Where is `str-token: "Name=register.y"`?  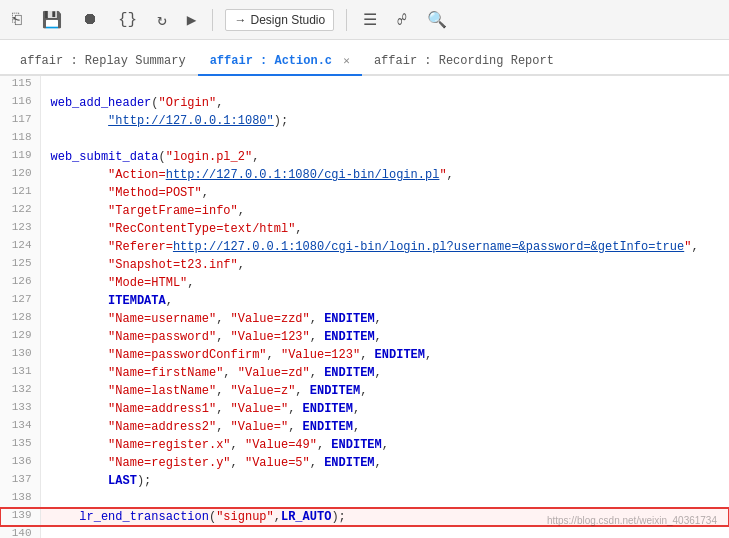 str-token: "Name=register.y" is located at coordinates (169, 463).